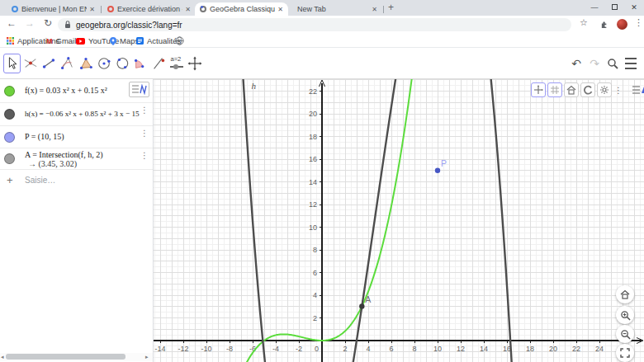 Image resolution: width=644 pixels, height=362 pixels. I want to click on tab-forum: Exercice dérivation - forum de m ✕, so click(149, 9).